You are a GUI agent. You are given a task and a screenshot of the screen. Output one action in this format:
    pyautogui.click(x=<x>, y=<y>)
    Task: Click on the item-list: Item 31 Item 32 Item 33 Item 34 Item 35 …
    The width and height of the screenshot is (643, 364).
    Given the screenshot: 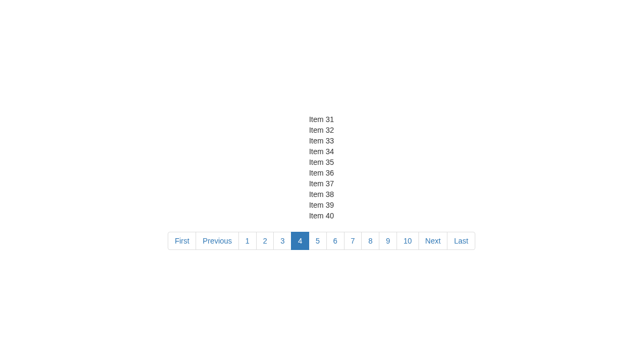 What is the action you would take?
    pyautogui.click(x=322, y=168)
    